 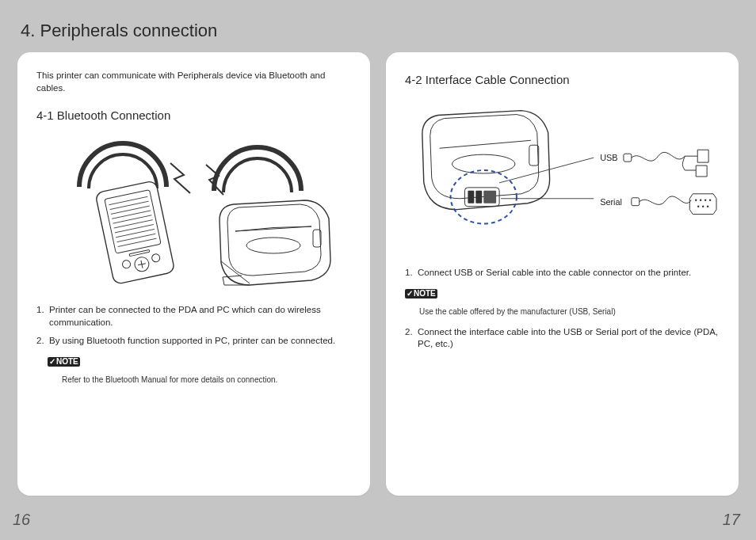 I want to click on bluetooth-svg, so click(x=194, y=211).